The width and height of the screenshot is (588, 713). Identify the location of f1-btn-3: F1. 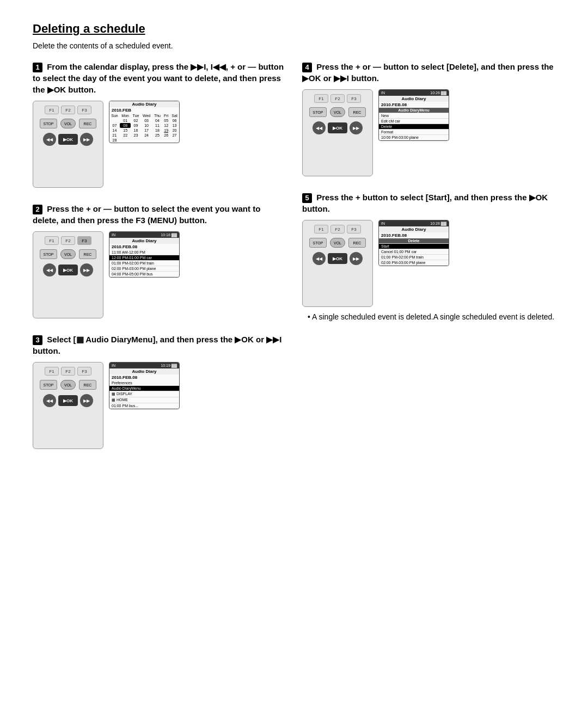
(52, 371).